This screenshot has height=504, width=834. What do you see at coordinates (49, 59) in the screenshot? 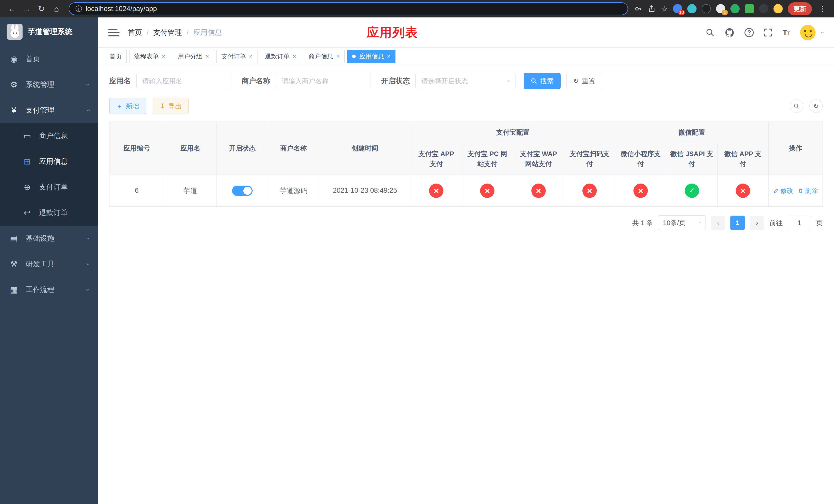
I see `sidebar-item-home: ◉ 首页` at bounding box center [49, 59].